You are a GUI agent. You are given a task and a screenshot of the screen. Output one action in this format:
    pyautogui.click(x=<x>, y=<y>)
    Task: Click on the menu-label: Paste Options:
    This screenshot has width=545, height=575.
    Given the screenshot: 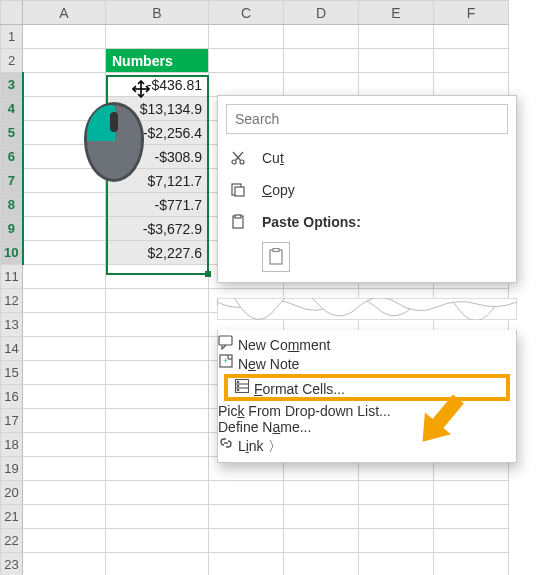 What is the action you would take?
    pyautogui.click(x=382, y=222)
    